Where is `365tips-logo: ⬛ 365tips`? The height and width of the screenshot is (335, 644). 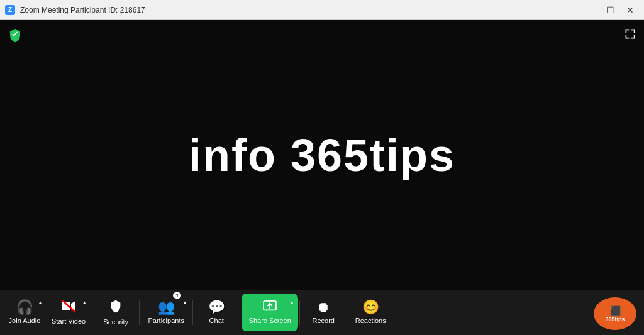 365tips-logo: ⬛ 365tips is located at coordinates (615, 314).